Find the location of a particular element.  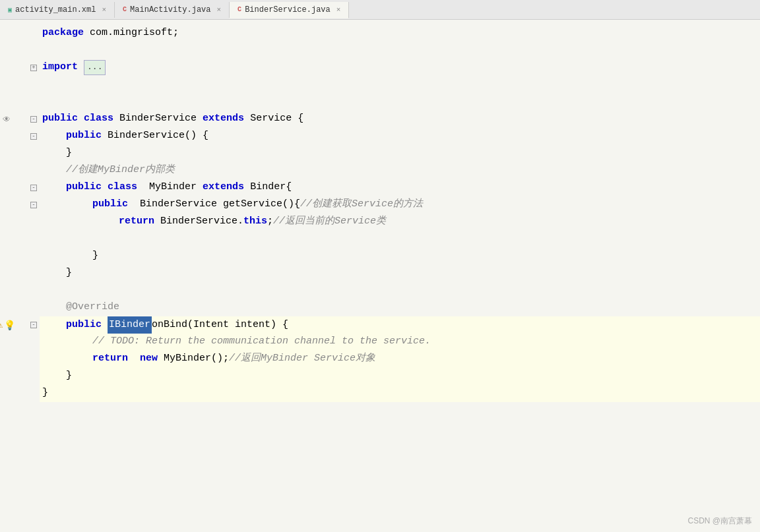

comment-return-mybinder: //返回MyBinder Service对象 is located at coordinates (302, 359).